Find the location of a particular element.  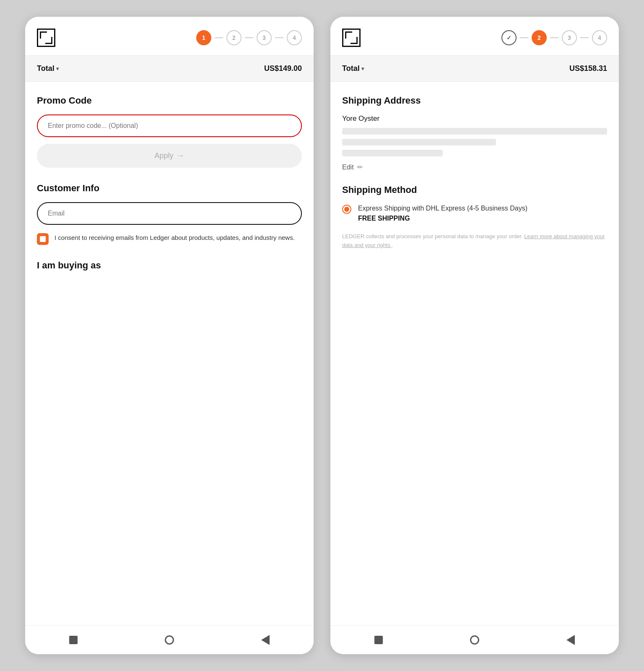

promo-input-wrapper is located at coordinates (169, 126).